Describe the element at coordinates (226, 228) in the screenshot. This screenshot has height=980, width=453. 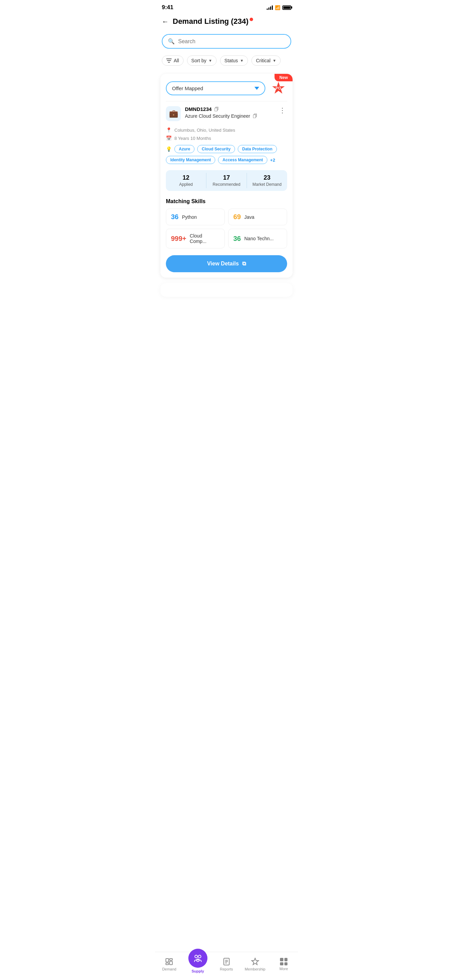
I see `skills-grid: 36 Python 69 Java 999+ Cloud Comp... 36 …` at that location.